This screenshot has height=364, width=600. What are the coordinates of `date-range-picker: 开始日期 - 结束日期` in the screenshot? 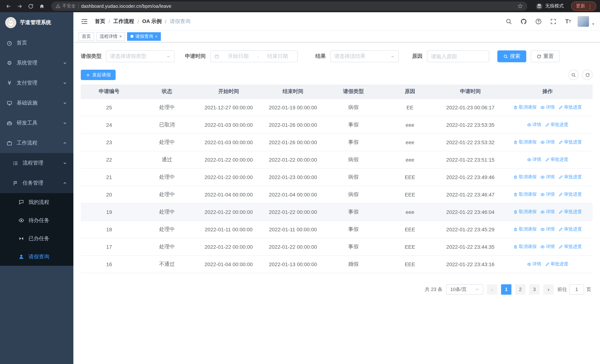 It's located at (254, 56).